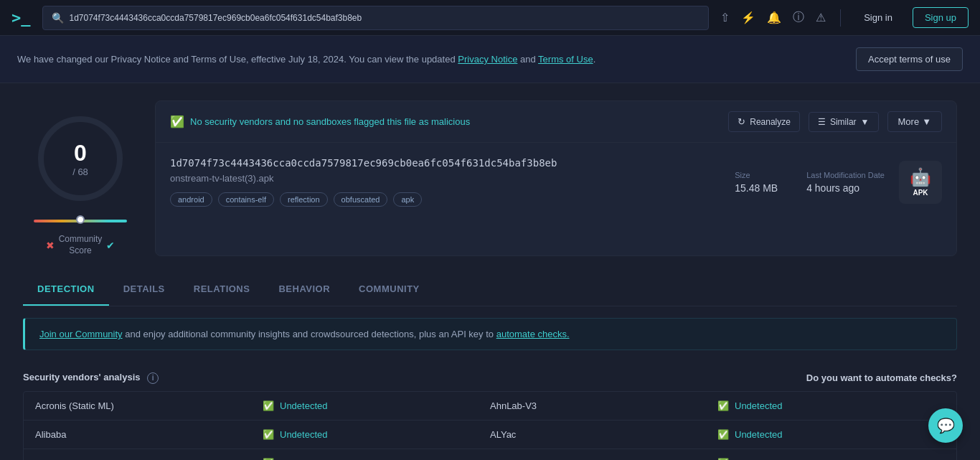 This screenshot has height=460, width=980. What do you see at coordinates (80, 178) in the screenshot?
I see `score-section: 0 / 68 ✖ CommunityScore ✔` at bounding box center [80, 178].